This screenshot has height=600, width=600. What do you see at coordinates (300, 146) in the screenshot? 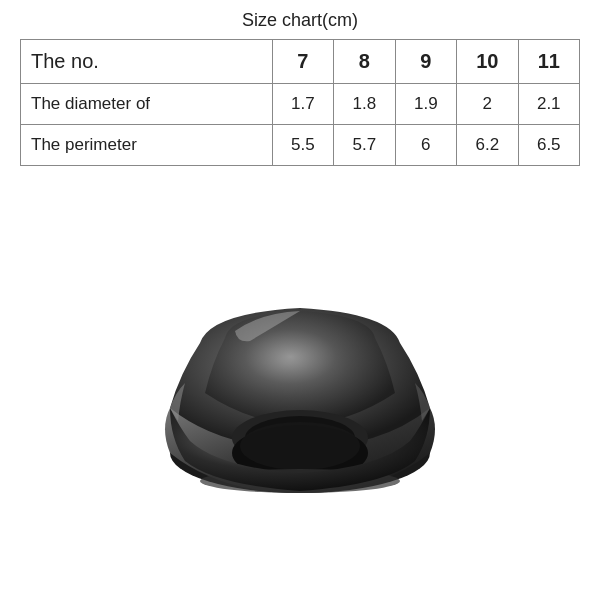
I see `table-row: The perimeter5.55.766.26.5` at bounding box center [300, 146].